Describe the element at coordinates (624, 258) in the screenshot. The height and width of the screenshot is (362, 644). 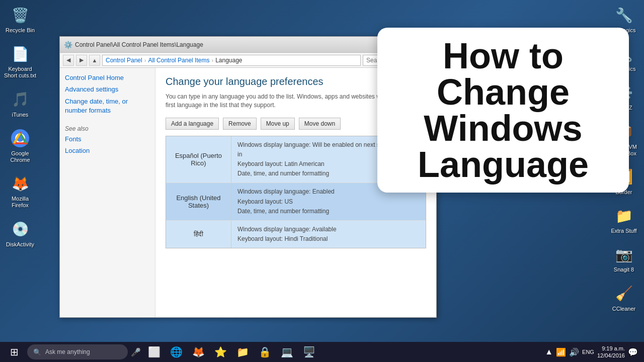
I see `snagit-icon: 📷 Snagit 8` at that location.